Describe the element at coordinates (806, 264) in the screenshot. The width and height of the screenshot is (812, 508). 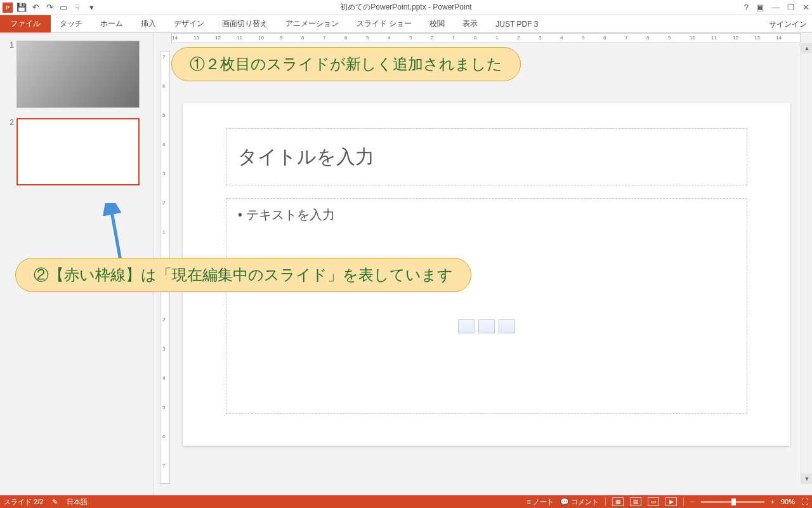
I see `vertical-scrollbar: ▲ ▼` at that location.